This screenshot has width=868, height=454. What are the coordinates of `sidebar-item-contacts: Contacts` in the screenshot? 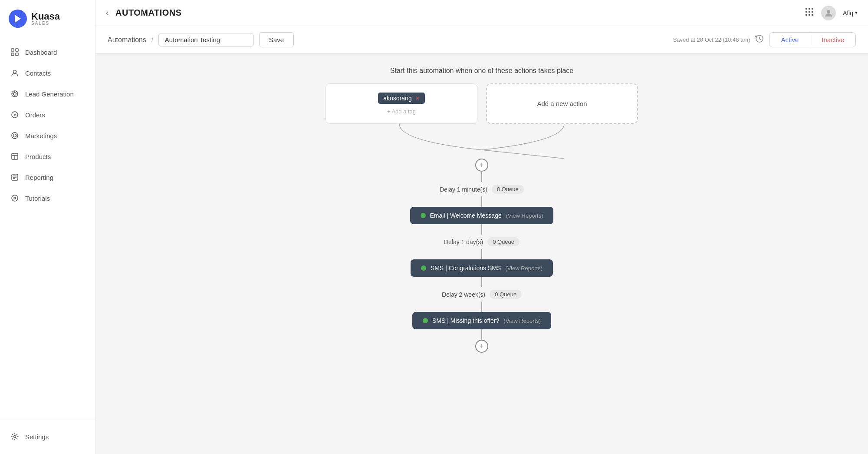 It's located at (48, 73).